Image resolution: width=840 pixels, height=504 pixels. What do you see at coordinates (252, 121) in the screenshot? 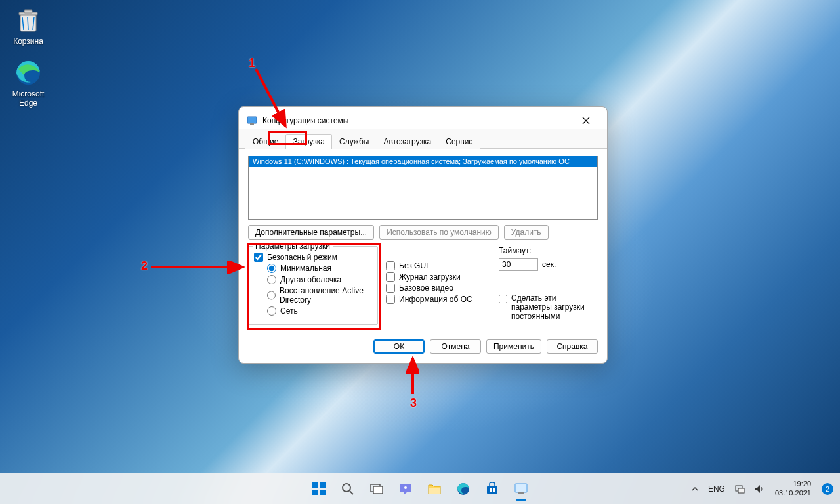
I see `app-icon` at bounding box center [252, 121].